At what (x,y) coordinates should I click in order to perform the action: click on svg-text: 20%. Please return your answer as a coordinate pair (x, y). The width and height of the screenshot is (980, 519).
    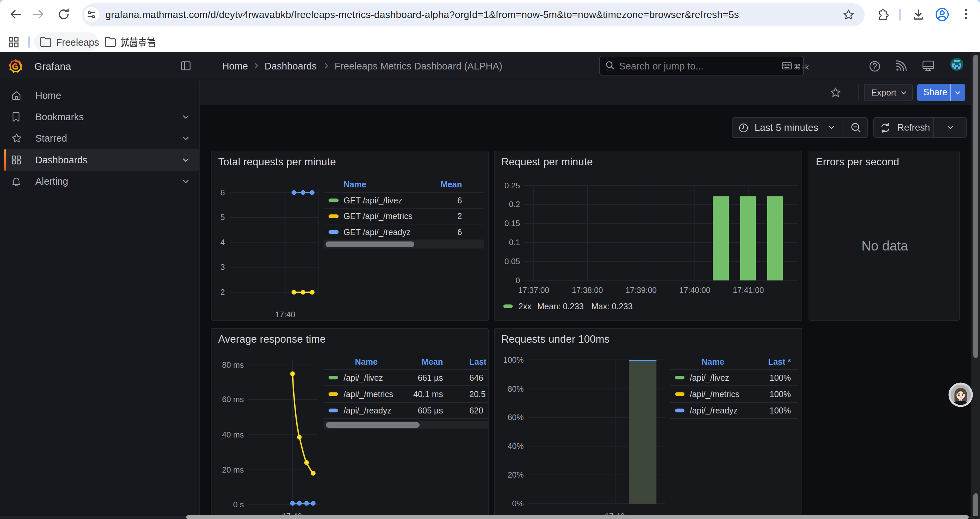
    Looking at the image, I should click on (516, 475).